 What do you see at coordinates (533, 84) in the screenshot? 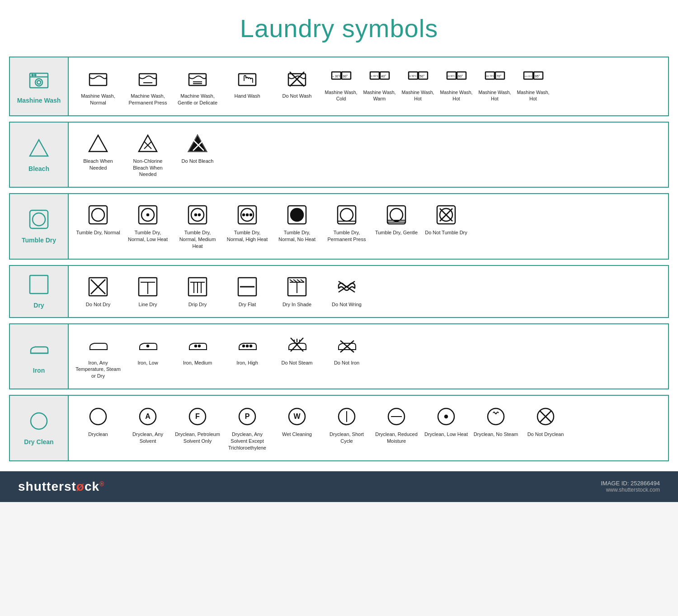
I see `item-wash-hot95: •••••• 95°C95° Mashine Wash, Hot` at bounding box center [533, 84].